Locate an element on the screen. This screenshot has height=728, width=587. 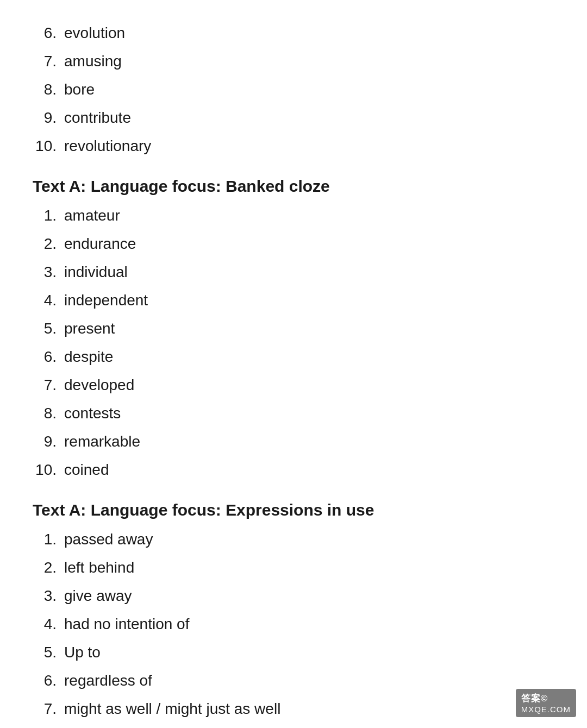
section-heading-expressions-in-use: Text A: Language focus: Expressions in u… is located at coordinates (294, 510).